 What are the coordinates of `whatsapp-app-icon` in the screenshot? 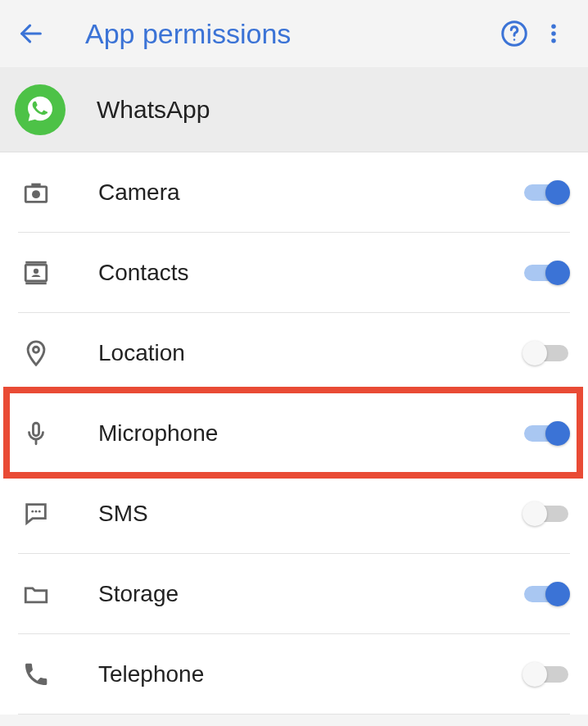 It's located at (40, 110).